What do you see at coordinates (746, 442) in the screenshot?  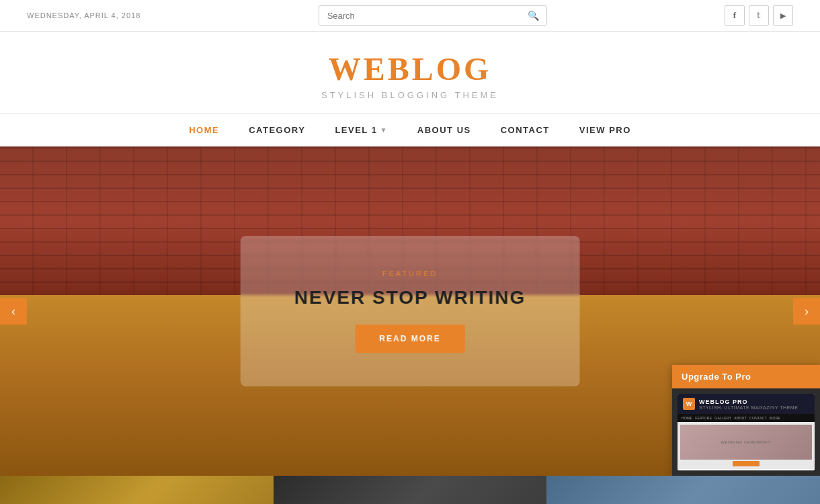 I see `wedding-label: WEDDING CEREMONY!` at bounding box center [746, 442].